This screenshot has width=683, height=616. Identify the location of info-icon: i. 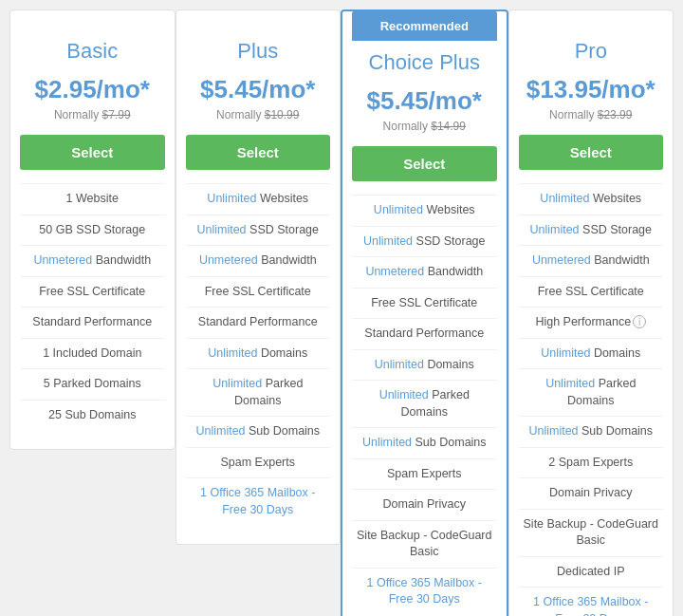
(639, 322).